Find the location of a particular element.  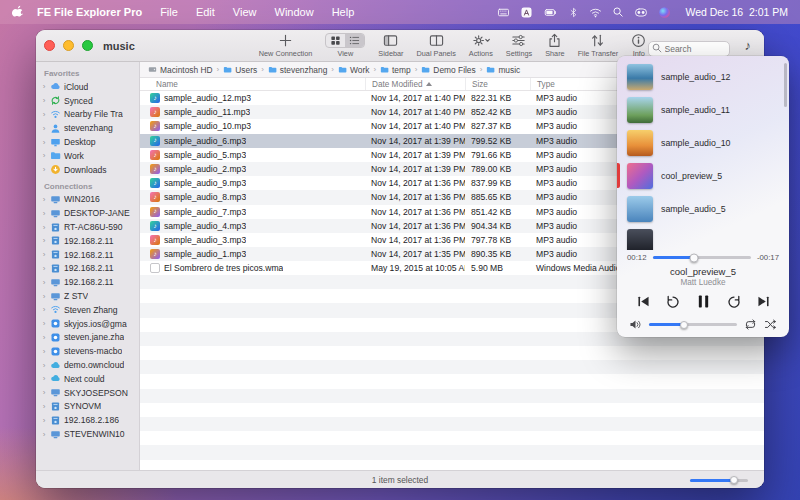

sidebar-item-work: ›Work is located at coordinates (88, 156).